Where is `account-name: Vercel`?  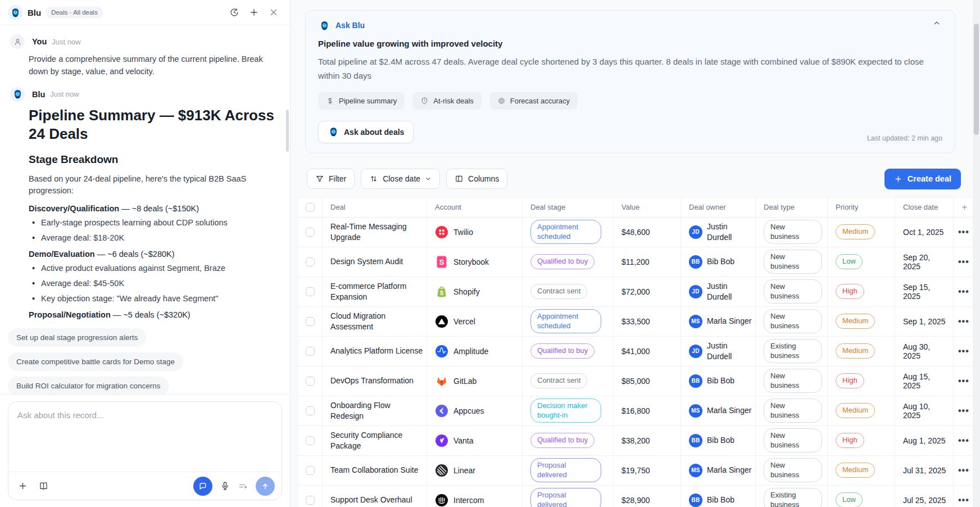
account-name: Vercel is located at coordinates (464, 322).